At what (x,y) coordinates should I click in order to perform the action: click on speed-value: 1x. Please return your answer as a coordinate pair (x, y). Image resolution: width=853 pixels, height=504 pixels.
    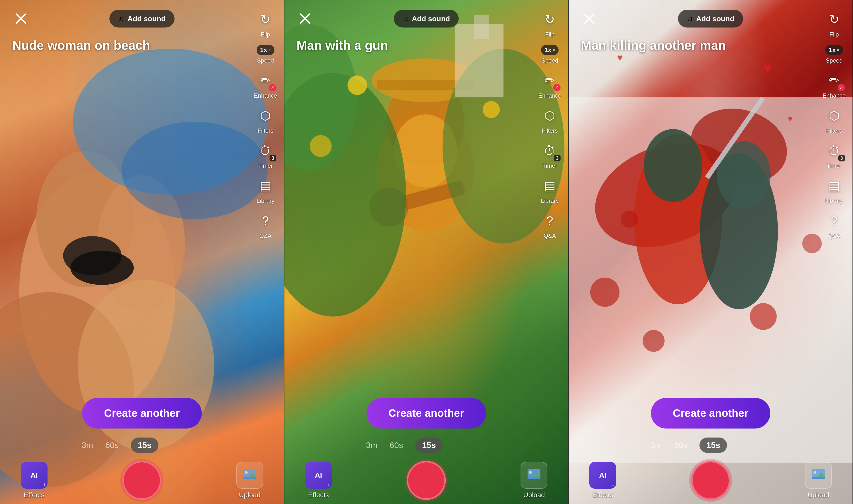
    Looking at the image, I should click on (832, 50).